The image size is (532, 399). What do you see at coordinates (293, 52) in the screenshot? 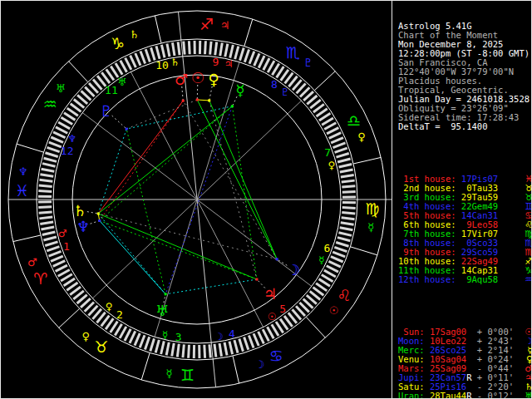
I see `sign-glyph-Scorpio: ♏` at bounding box center [293, 52].